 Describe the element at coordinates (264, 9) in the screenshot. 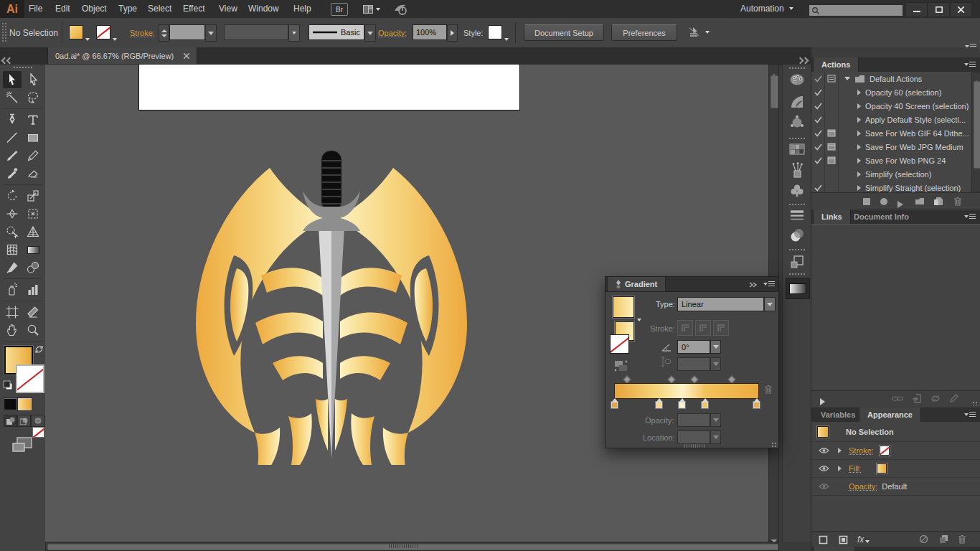

I see `menu-window: Window` at that location.